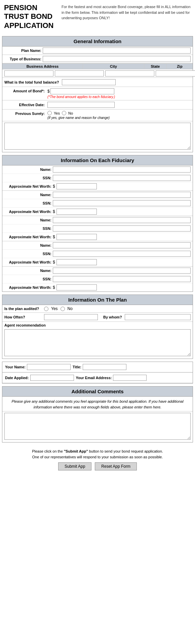  What do you see at coordinates (98, 105) in the screenshot?
I see `effective-date-row: Effective Date:` at bounding box center [98, 105].